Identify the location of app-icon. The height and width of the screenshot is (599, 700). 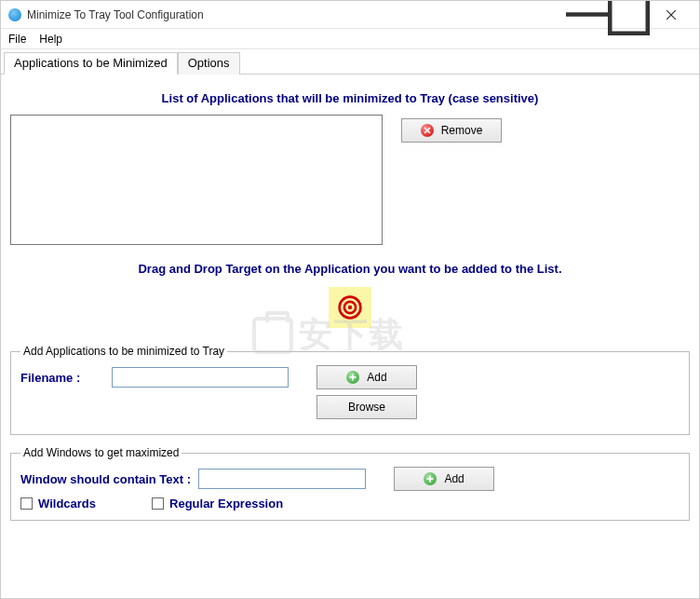
(15, 15).